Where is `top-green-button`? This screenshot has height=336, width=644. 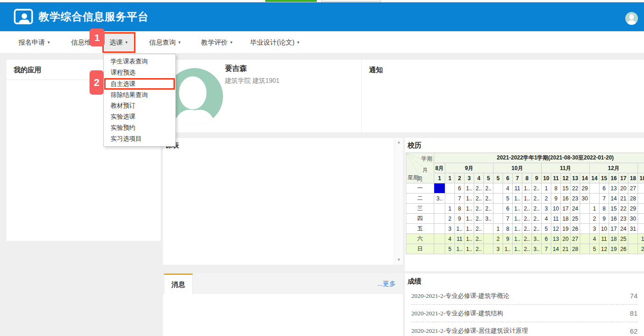
top-green-button is located at coordinates (291, 1).